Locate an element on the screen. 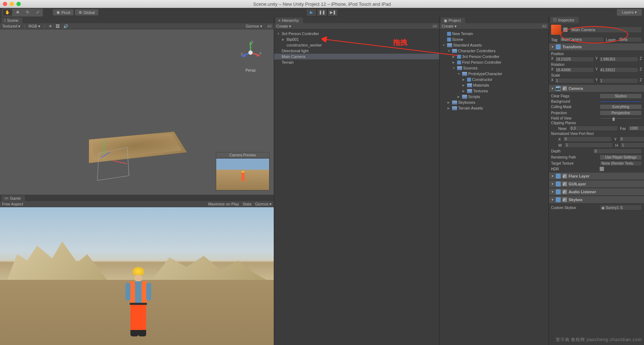 The image size is (644, 345). scene-toolbar: Textured ▾ RGB ▾ ☀ 🖼 🔊 Gizmos ▾ All is located at coordinates (137, 26).